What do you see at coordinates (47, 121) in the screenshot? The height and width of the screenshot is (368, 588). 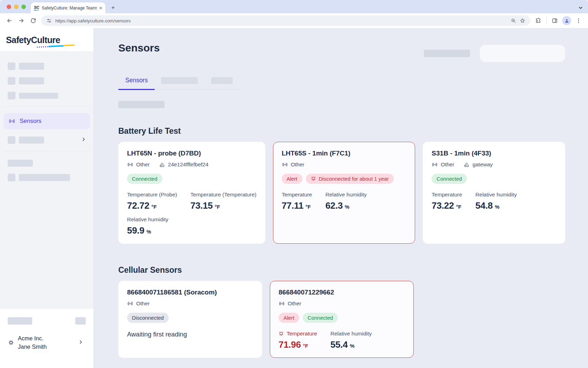 I see `sidebar-item-sensors: Sensors` at bounding box center [47, 121].